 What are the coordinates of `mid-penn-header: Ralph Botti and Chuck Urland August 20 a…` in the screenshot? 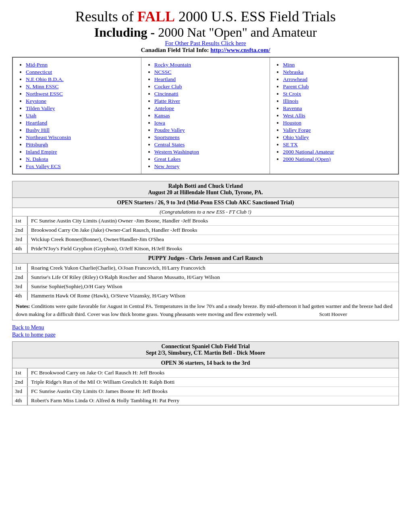 It's located at (206, 189).